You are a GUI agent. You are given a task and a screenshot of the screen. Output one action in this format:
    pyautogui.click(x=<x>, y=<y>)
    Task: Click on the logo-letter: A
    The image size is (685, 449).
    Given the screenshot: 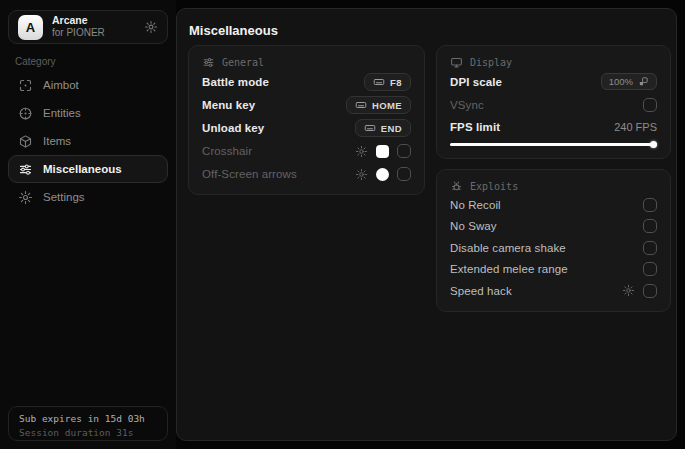 What is the action you would take?
    pyautogui.click(x=30, y=28)
    